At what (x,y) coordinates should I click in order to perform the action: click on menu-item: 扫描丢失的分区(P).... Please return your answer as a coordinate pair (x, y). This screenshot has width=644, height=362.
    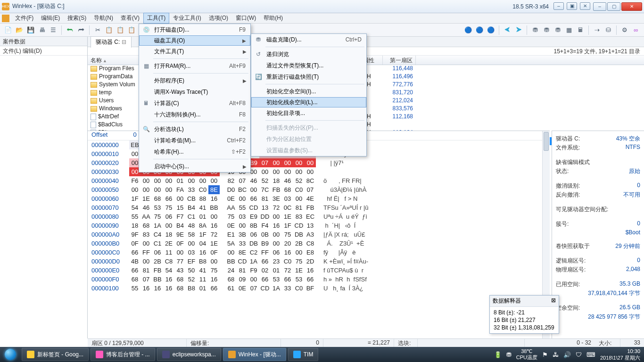
    Looking at the image, I should click on (309, 128).